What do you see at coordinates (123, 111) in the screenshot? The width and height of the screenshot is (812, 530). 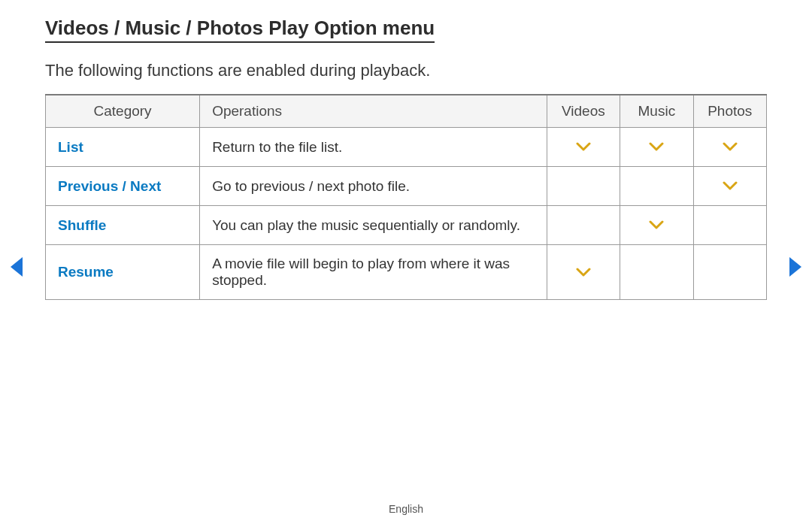 I see `col-header-category: Category` at bounding box center [123, 111].